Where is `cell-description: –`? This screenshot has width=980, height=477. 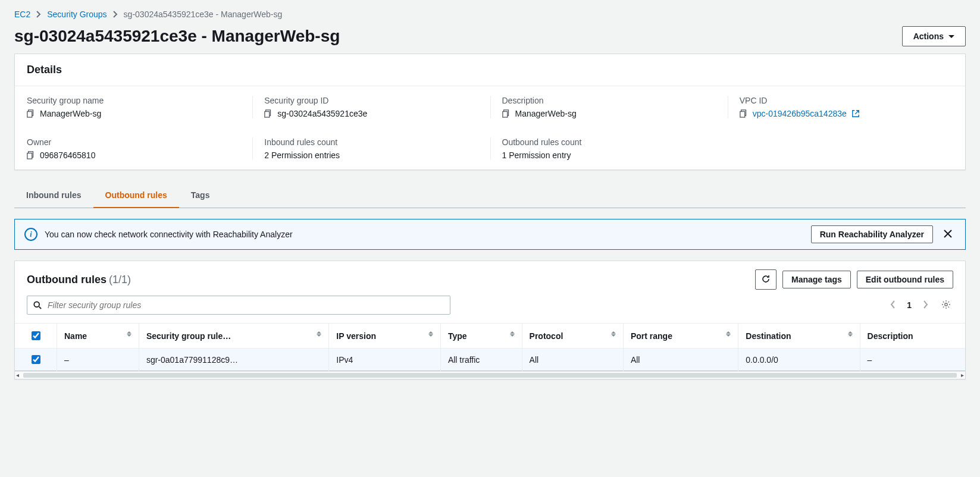
cell-description: – is located at coordinates (913, 360).